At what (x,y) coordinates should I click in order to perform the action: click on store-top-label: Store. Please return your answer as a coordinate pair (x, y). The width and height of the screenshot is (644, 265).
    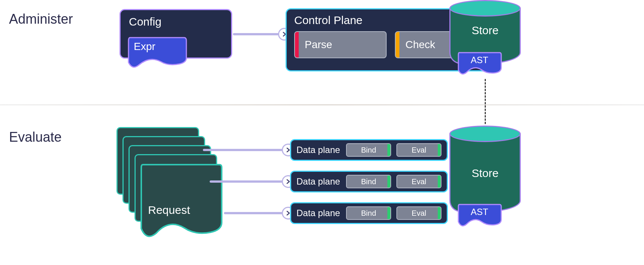
    Looking at the image, I should click on (485, 30).